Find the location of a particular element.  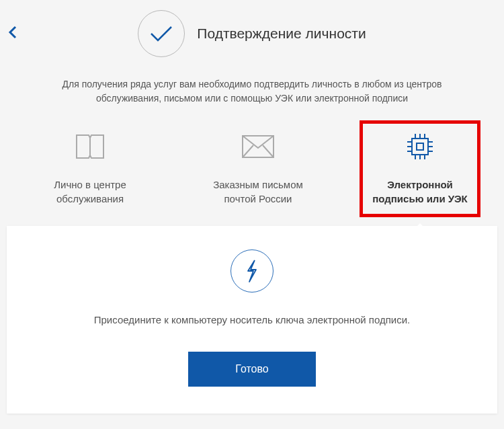

option-label: Заказным письмом почтой России is located at coordinates (258, 192).